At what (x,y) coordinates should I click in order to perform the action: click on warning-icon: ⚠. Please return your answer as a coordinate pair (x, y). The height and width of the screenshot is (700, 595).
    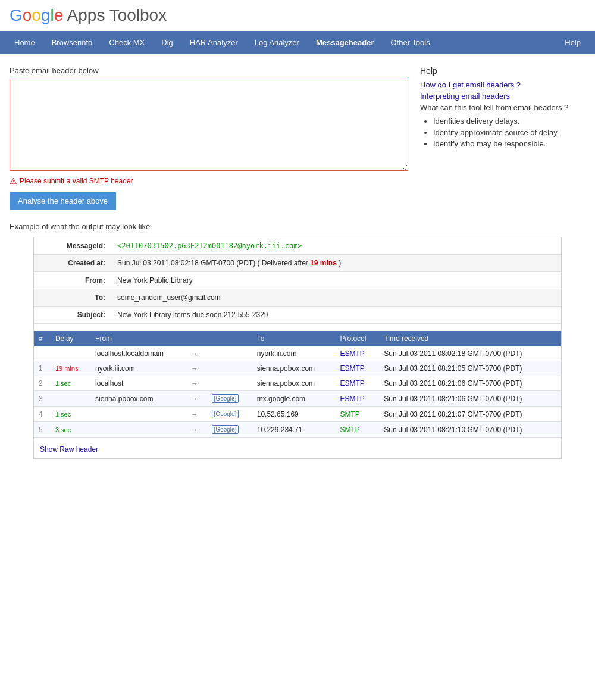
    Looking at the image, I should click on (13, 181).